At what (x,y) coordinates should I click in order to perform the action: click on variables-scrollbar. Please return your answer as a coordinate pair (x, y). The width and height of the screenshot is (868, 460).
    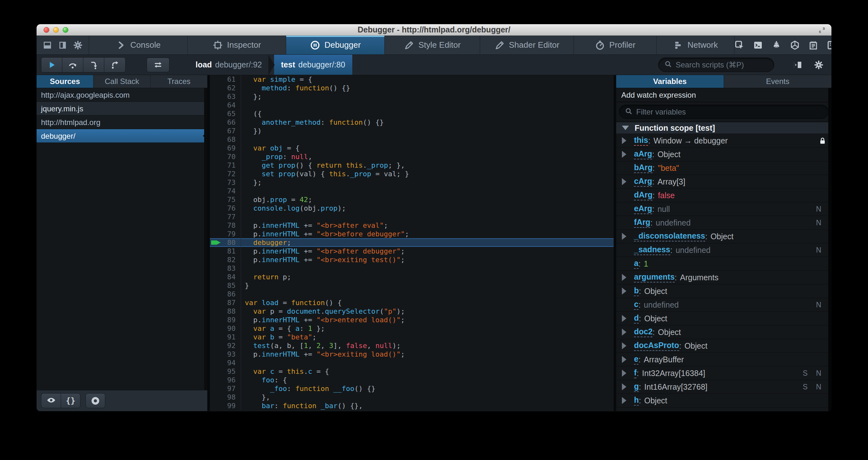
    Looking at the image, I should click on (830, 250).